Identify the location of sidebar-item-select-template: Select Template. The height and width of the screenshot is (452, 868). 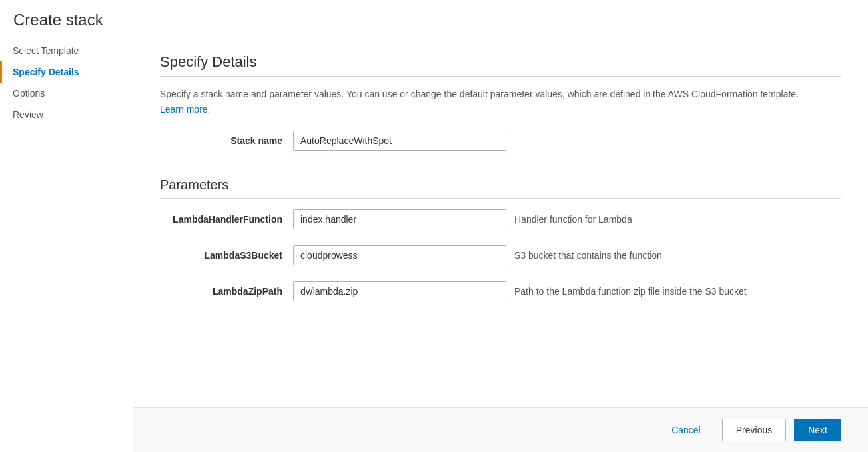
(67, 51).